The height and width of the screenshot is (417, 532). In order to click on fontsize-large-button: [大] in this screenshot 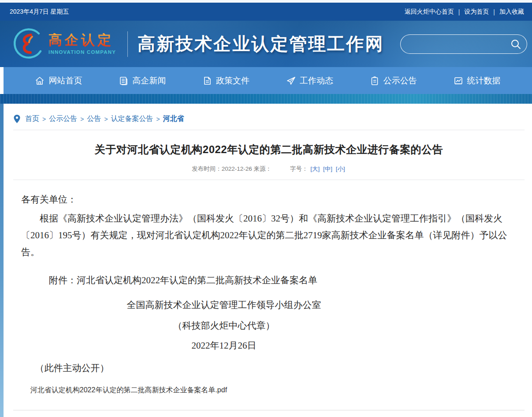, I will do `click(315, 169)`.